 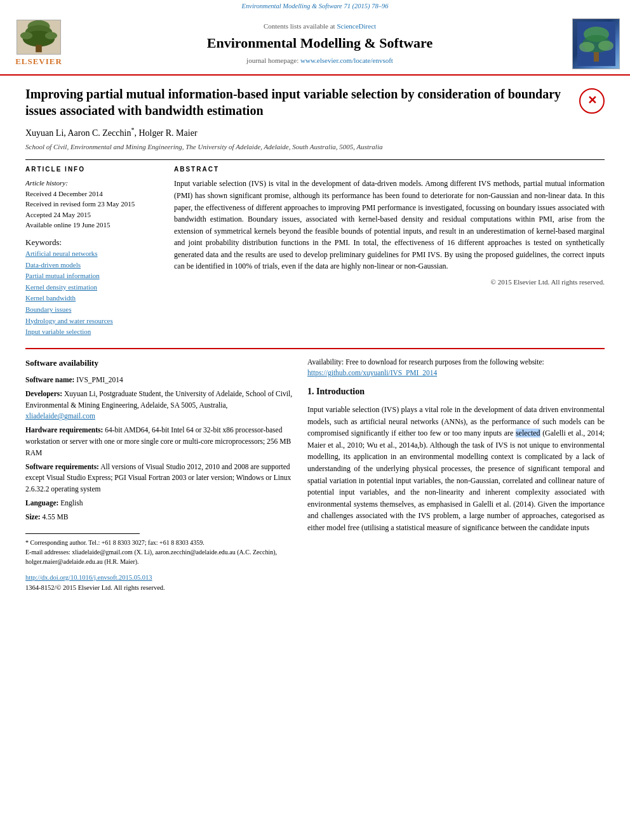 What do you see at coordinates (92, 183) in the screenshot?
I see `history-heading: Article history:` at bounding box center [92, 183].